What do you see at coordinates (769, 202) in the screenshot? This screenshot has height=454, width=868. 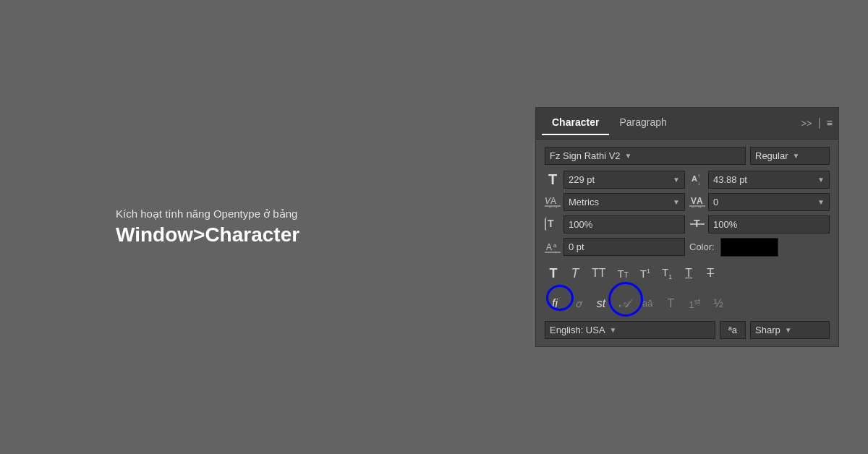 I see `tracking-field: 0 ▼` at bounding box center [769, 202].